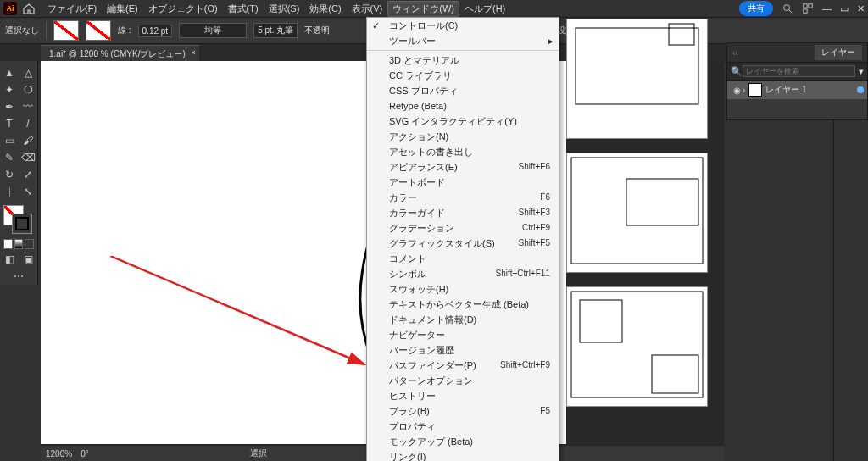 The image size is (868, 461). I want to click on menu-entry-label: カラー, so click(403, 197).